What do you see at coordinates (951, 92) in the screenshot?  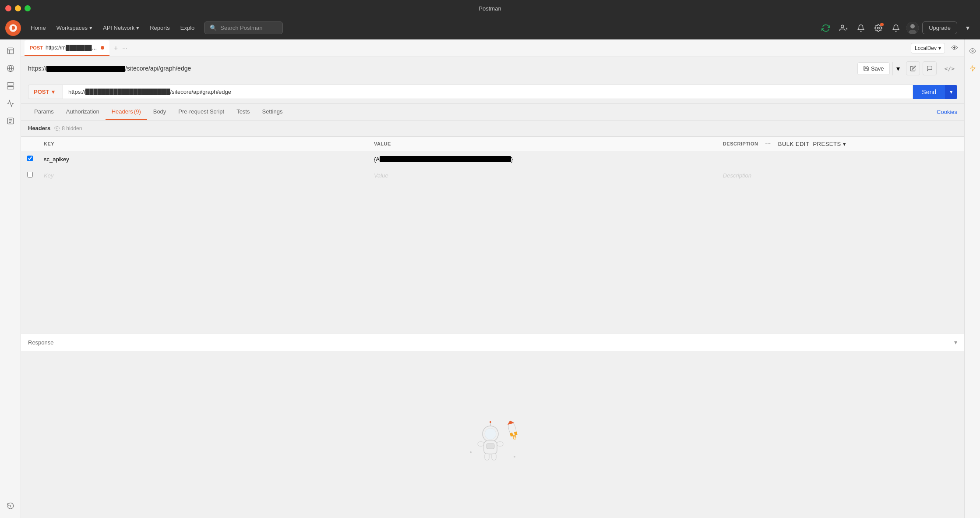 I see `send-dropdown-button: ▾` at bounding box center [951, 92].